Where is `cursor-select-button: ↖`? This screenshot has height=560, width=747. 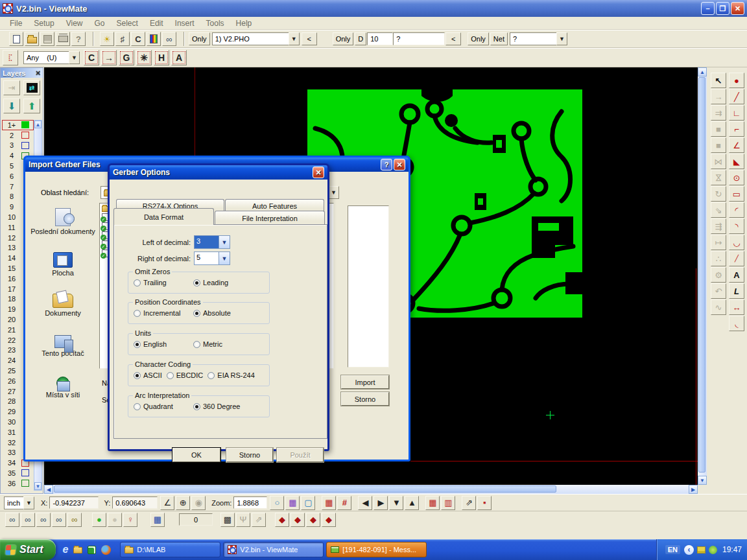
cursor-select-button: ↖ is located at coordinates (718, 80).